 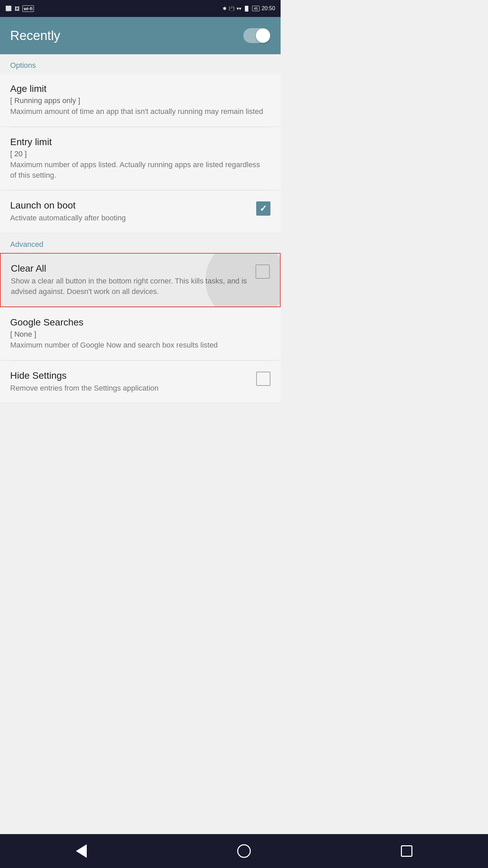 What do you see at coordinates (137, 154) in the screenshot?
I see `entry-limit-value: [ 20 ]` at bounding box center [137, 154].